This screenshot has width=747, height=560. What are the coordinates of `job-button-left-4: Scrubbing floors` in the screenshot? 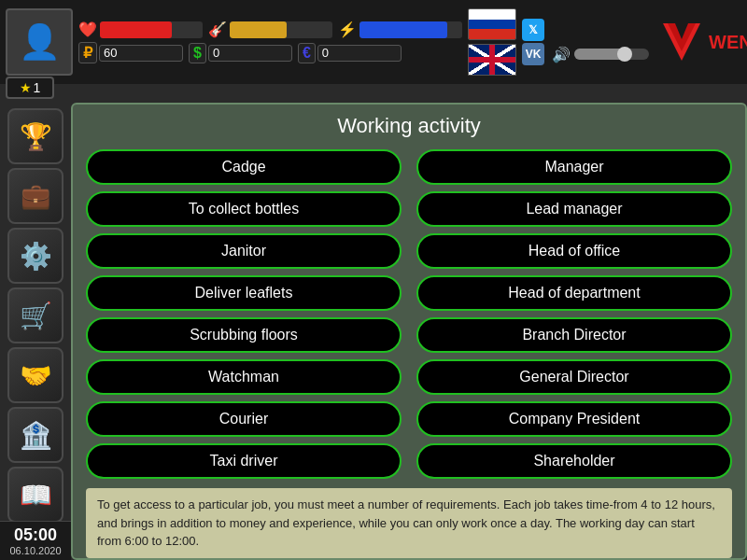 It's located at (244, 335).